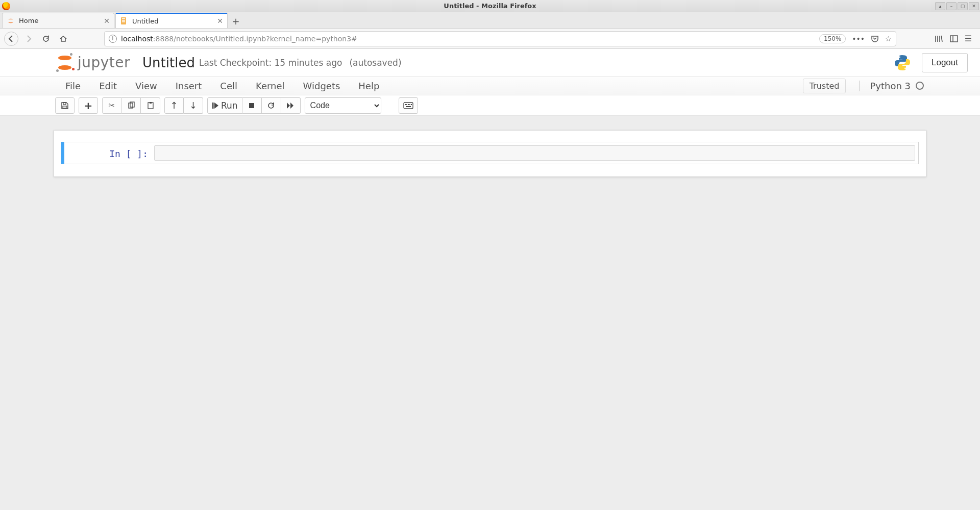 This screenshot has height=510, width=980. What do you see at coordinates (145, 21) in the screenshot?
I see `browser-tab-label: Untitled` at bounding box center [145, 21].